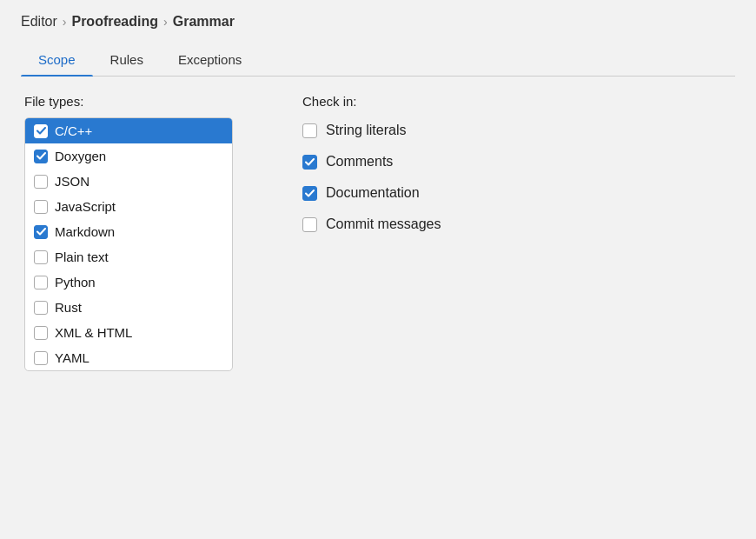  Describe the element at coordinates (72, 358) in the screenshot. I see `file-item-yaml-label: YAML` at that location.